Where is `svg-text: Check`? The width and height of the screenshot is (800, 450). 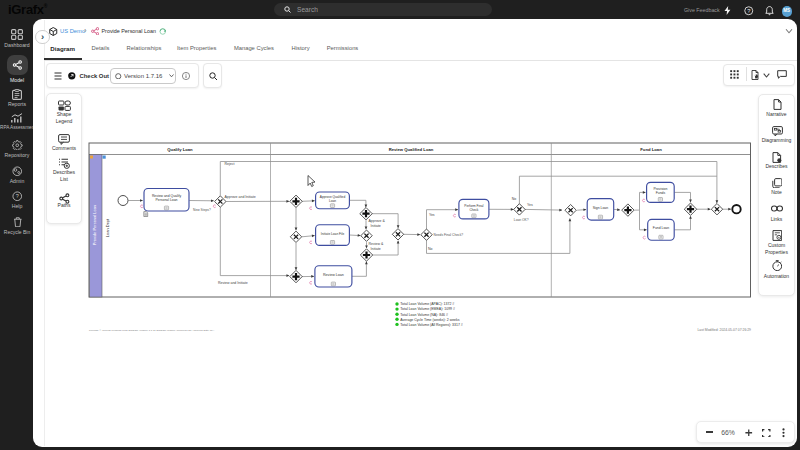
svg-text: Check is located at coordinates (474, 210).